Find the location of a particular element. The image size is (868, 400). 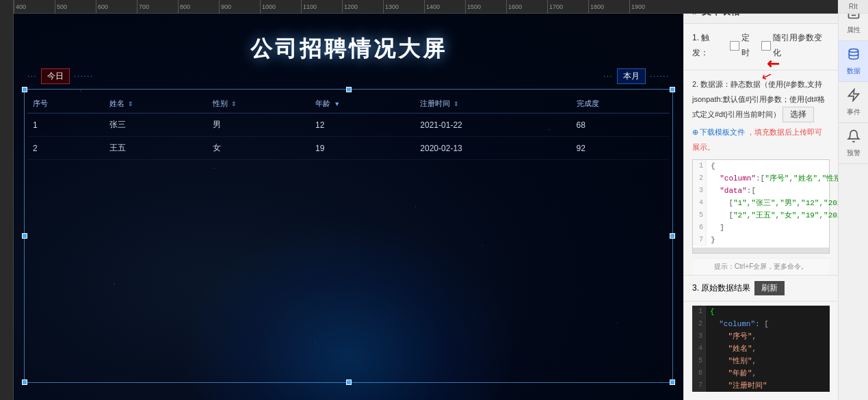

ruler-mark: 1300 is located at coordinates (404, 7).